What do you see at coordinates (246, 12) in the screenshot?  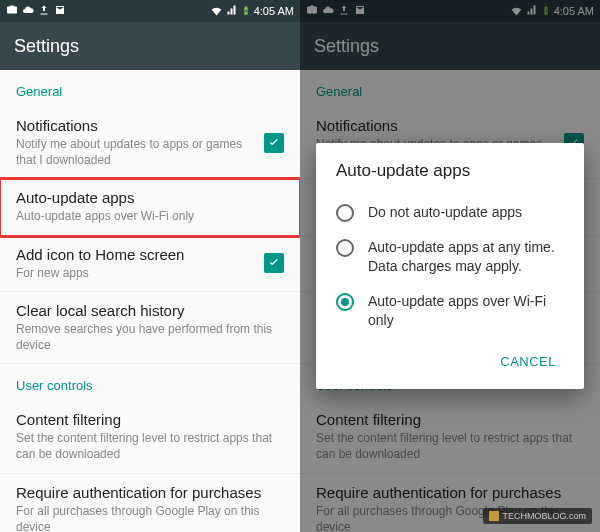 I see `battery-icon` at bounding box center [246, 12].